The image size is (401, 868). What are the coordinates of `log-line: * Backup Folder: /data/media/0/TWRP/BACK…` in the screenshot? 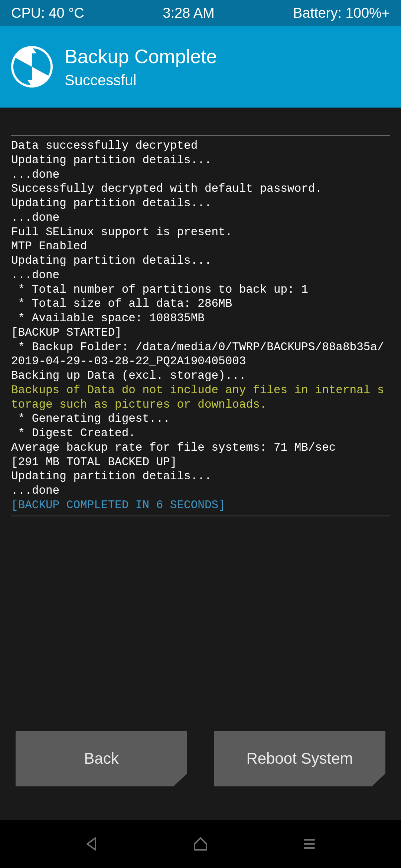 It's located at (200, 355).